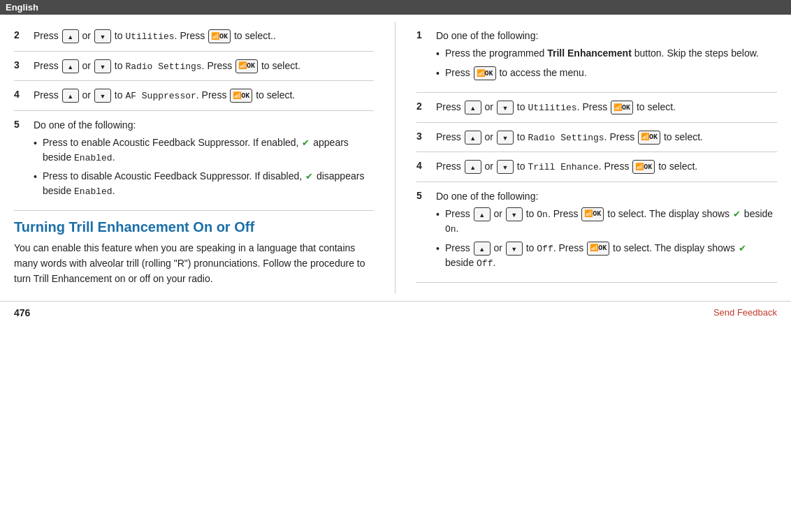  Describe the element at coordinates (607, 54) in the screenshot. I see `bullet-item: Press the programmed Trill Enhancement b…` at that location.